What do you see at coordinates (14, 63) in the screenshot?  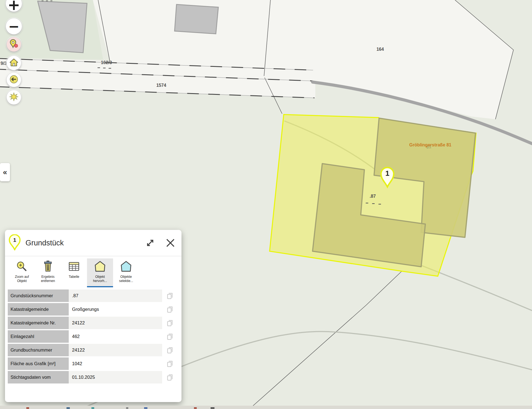 I see `home-icon` at bounding box center [14, 63].